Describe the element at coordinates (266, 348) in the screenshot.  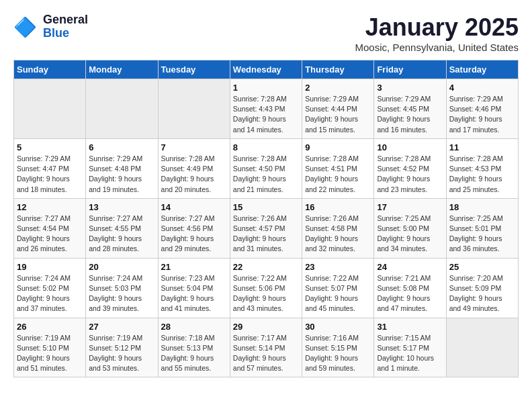
I see `calendar-cell: 29Sunrise: 7:17 AM Sunset: 5:14 PM Dayli…` at that location.